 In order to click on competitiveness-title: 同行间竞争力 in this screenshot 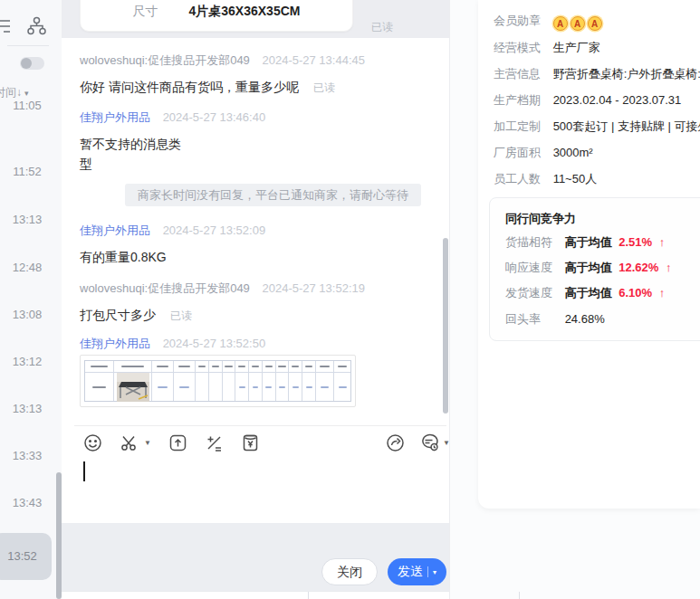, I will do `click(541, 219)`.